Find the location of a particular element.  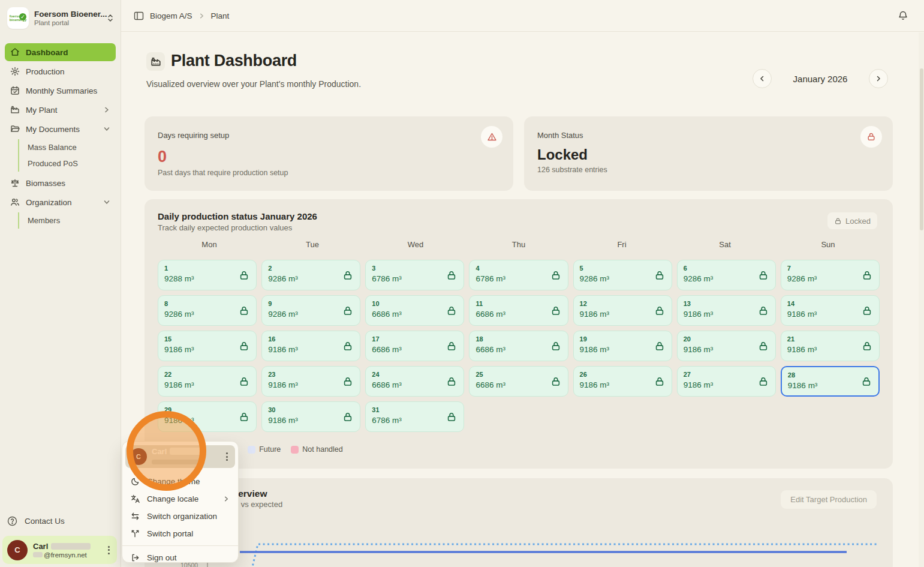

sidebar-item-members: Members is located at coordinates (71, 221).